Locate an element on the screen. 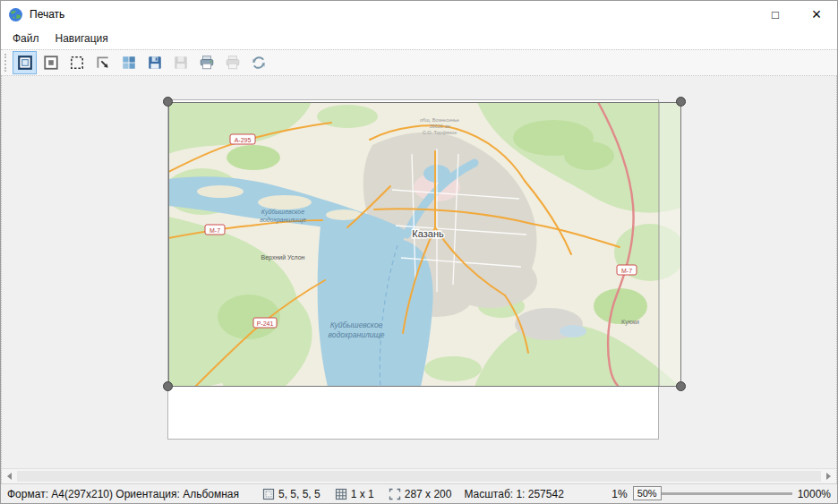  scroll-right-button is located at coordinates (829, 476).